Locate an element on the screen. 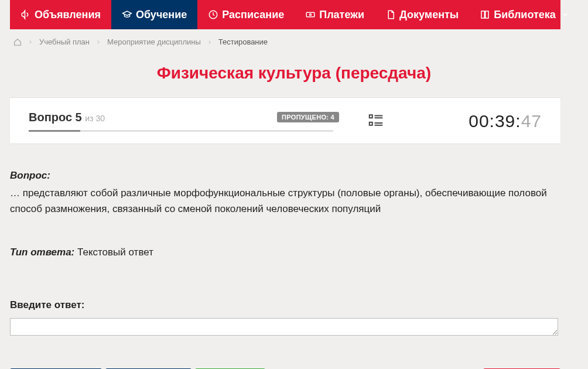 Image resolution: width=588 pixels, height=369 pixels. progress-bar is located at coordinates (181, 131).